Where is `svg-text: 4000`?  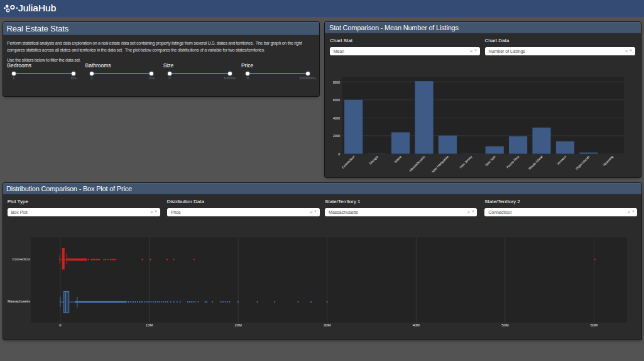 svg-text: 4000 is located at coordinates (337, 118).